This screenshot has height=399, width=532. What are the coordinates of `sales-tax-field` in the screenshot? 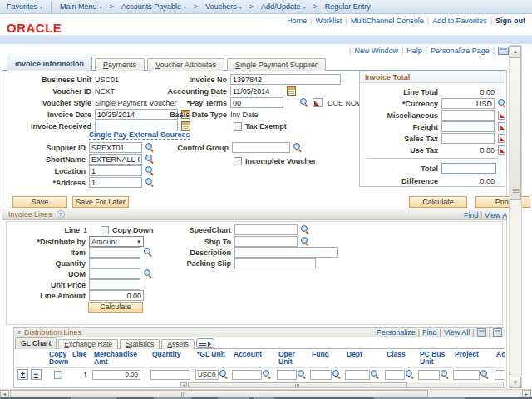 It's located at (468, 138).